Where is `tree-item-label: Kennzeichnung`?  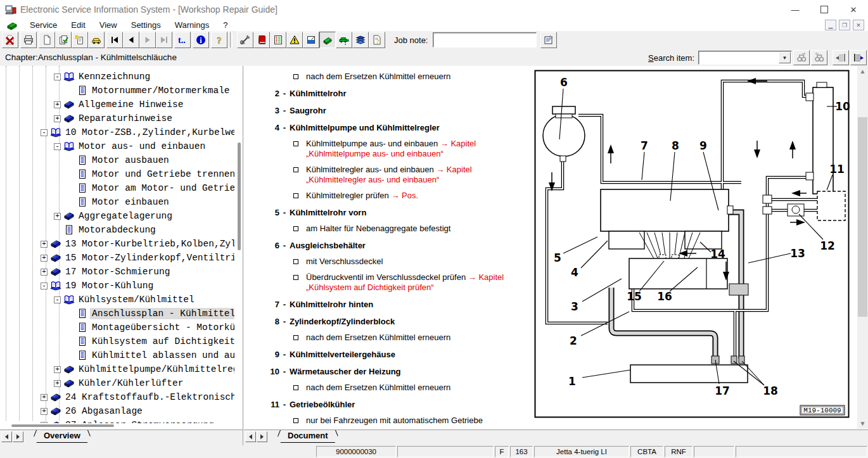
tree-item-label: Kennzeichnung is located at coordinates (114, 77).